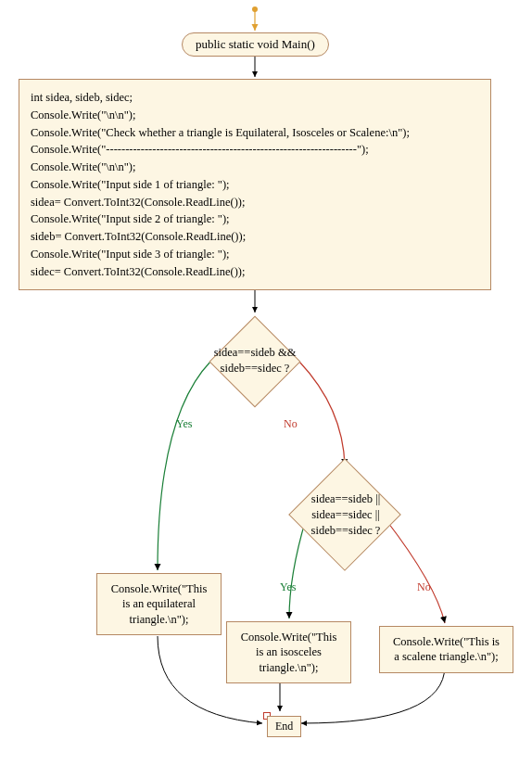  I want to click on end-label: End, so click(284, 726).